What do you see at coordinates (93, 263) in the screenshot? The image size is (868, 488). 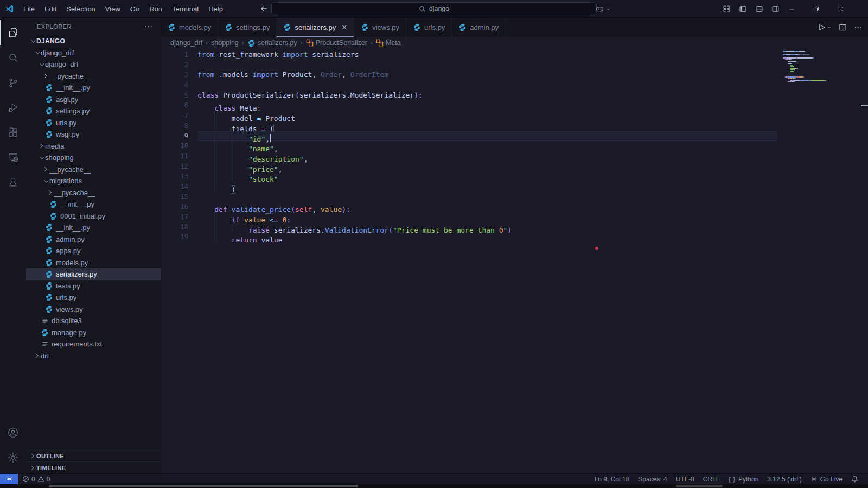 I see `tree-item-models.py: models.py` at bounding box center [93, 263].